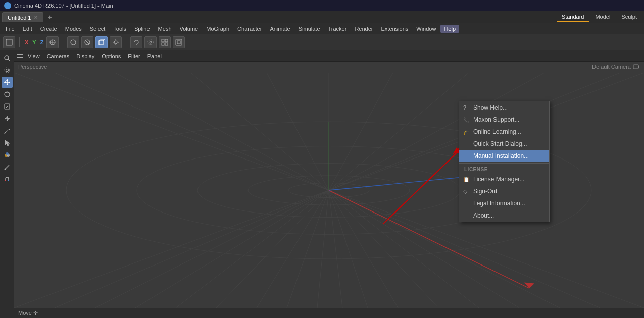 The width and height of the screenshot is (644, 318). What do you see at coordinates (603, 17) in the screenshot?
I see `view-mode-model: Model` at bounding box center [603, 17].